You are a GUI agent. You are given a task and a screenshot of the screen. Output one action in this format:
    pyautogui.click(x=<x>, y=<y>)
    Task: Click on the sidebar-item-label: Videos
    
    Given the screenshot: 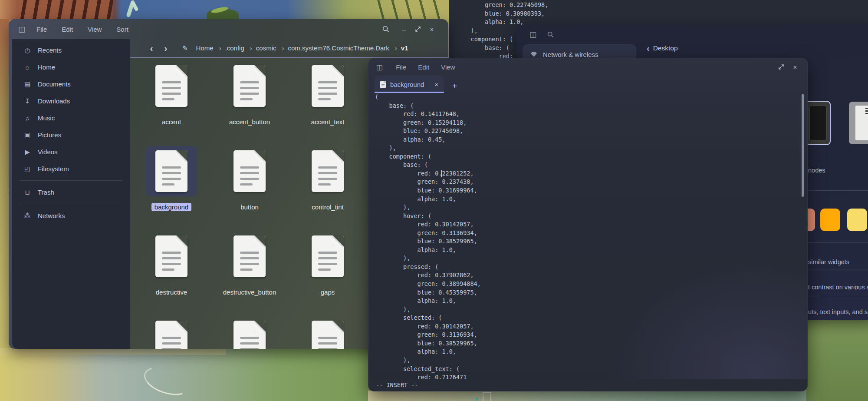 What is the action you would take?
    pyautogui.click(x=48, y=152)
    